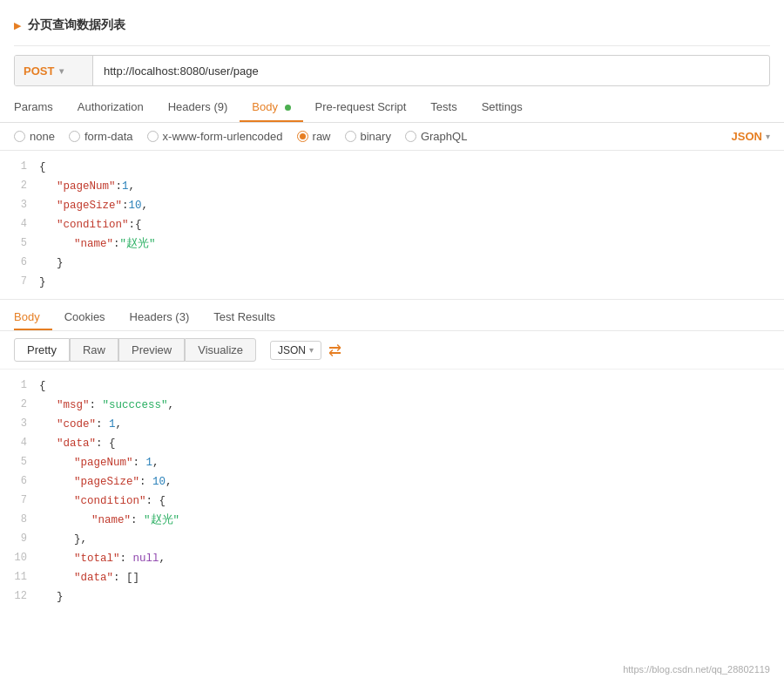  Describe the element at coordinates (292, 350) in the screenshot. I see `response-format-label: JSON` at that location.